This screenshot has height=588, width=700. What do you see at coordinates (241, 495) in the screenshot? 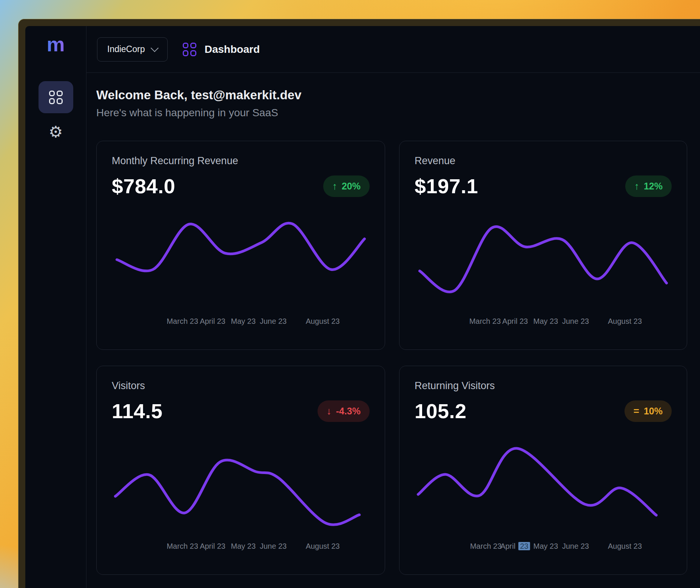
I see `visitors-chart: March 23April 23May 23June 23August 23` at bounding box center [241, 495].